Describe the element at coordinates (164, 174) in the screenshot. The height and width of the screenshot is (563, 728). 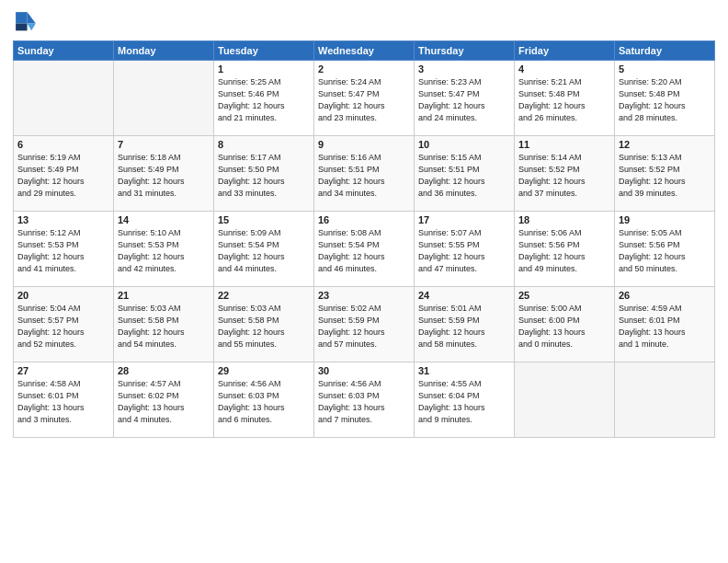
I see `calendar-cell: 7Sunrise: 5:18 AM Sunset: 5:49 PM Daylig…` at that location.